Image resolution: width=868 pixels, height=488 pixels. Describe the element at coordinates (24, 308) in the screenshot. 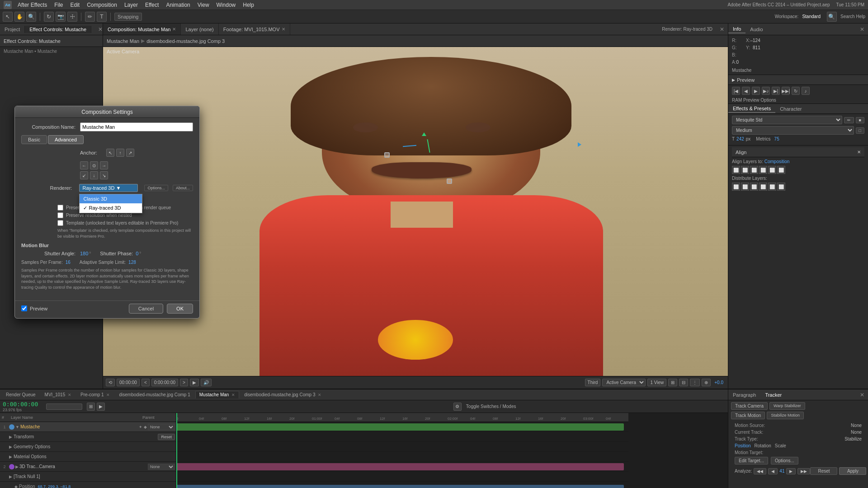

I see `preview-checkbox` at that location.